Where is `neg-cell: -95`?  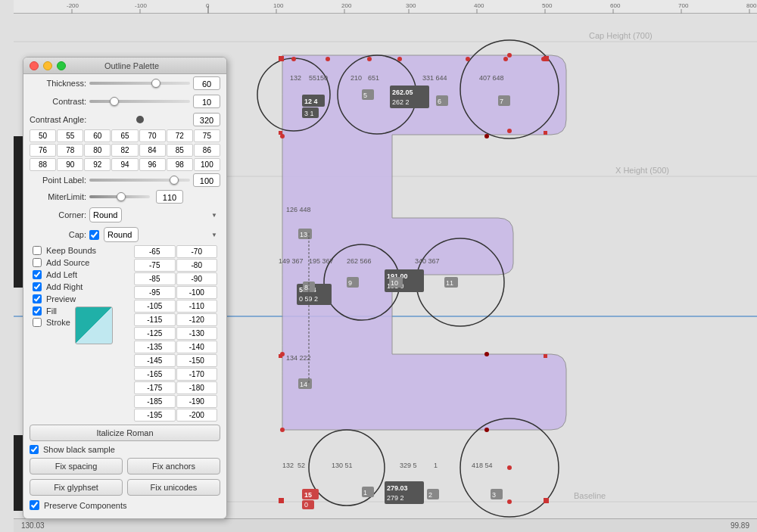
neg-cell: -95 is located at coordinates (154, 292).